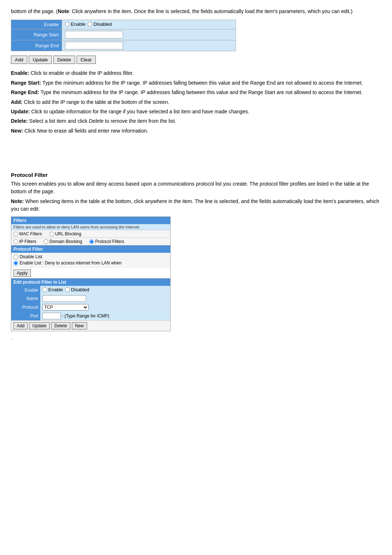 Image resolution: width=392 pixels, height=555 pixels. What do you see at coordinates (105, 299) in the screenshot?
I see `pf-edit-name-cell` at bounding box center [105, 299].